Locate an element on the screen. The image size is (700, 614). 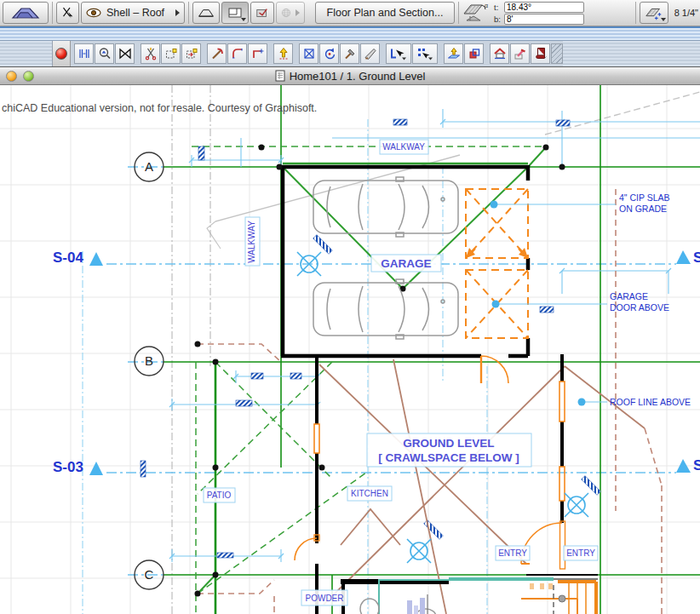
split-button is located at coordinates (150, 54).